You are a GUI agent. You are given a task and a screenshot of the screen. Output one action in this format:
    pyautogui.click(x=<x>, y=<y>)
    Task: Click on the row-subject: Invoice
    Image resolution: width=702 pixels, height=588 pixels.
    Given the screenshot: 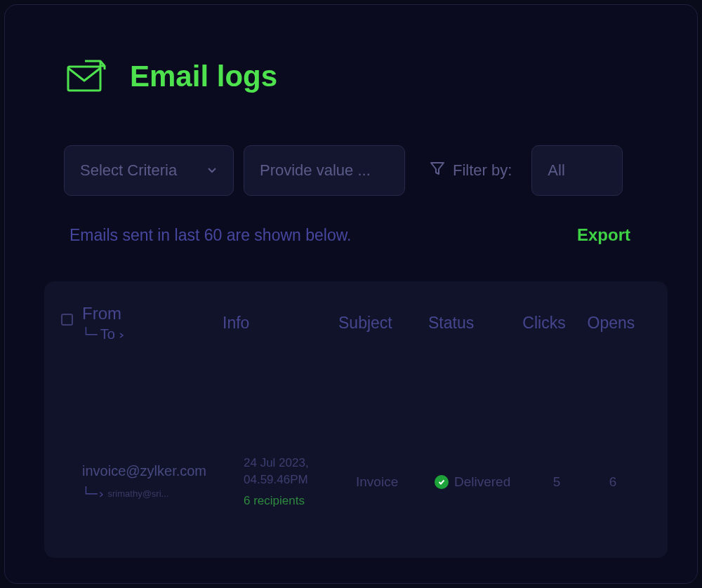 What is the action you would take?
    pyautogui.click(x=395, y=482)
    